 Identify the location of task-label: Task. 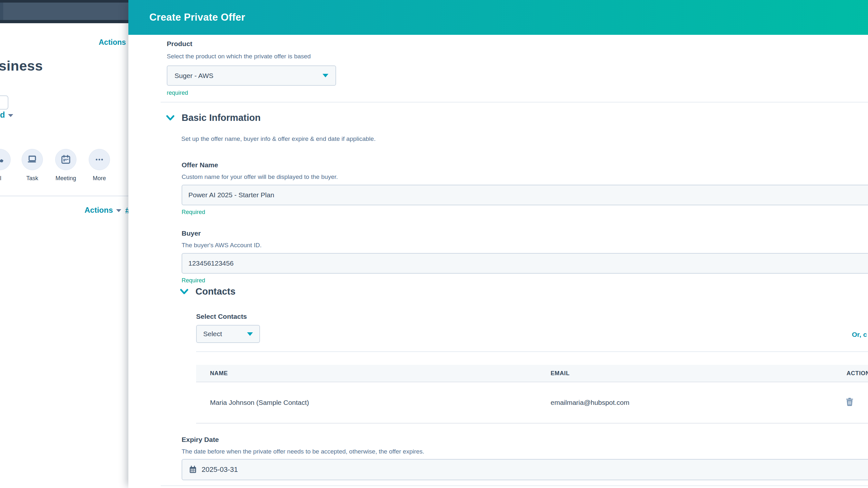
(32, 178).